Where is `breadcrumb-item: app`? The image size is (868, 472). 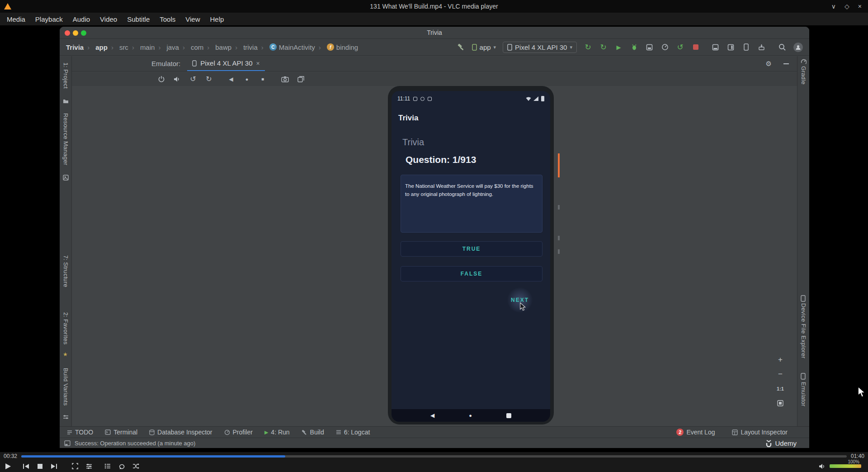 breadcrumb-item: app is located at coordinates (96, 47).